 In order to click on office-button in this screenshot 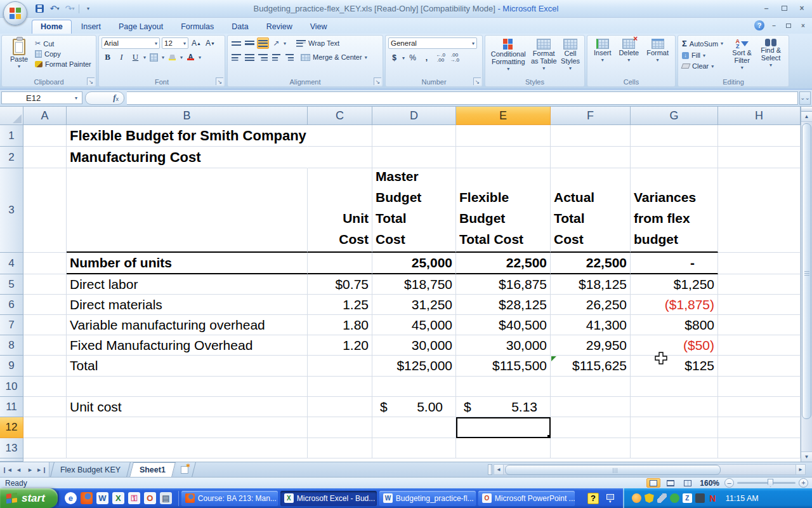, I will do `click(15, 13)`.